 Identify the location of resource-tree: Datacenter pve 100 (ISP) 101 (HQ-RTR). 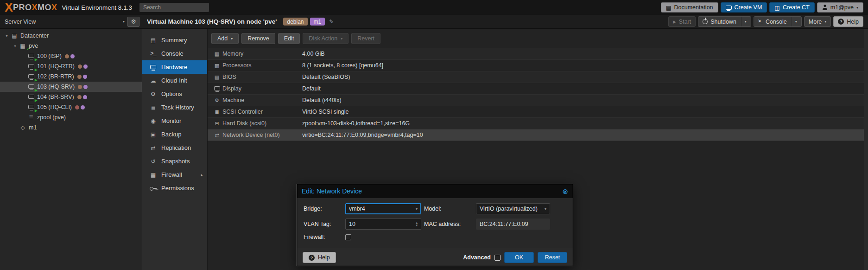
(71, 149).